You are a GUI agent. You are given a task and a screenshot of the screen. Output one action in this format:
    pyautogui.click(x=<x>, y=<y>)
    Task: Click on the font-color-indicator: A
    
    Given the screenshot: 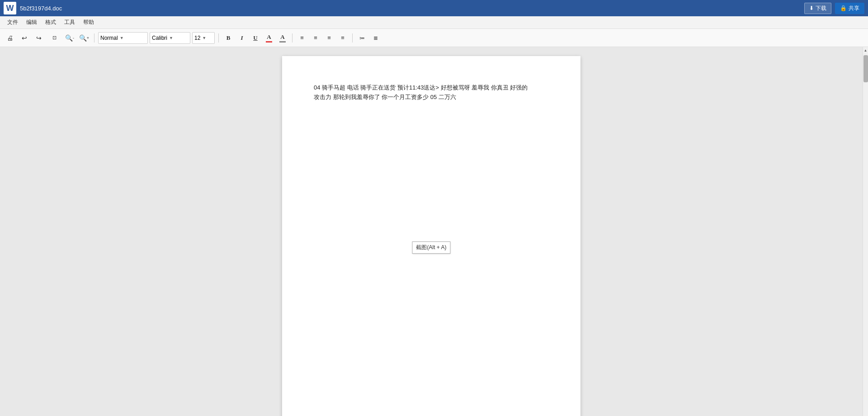 What is the action you would take?
    pyautogui.click(x=269, y=38)
    